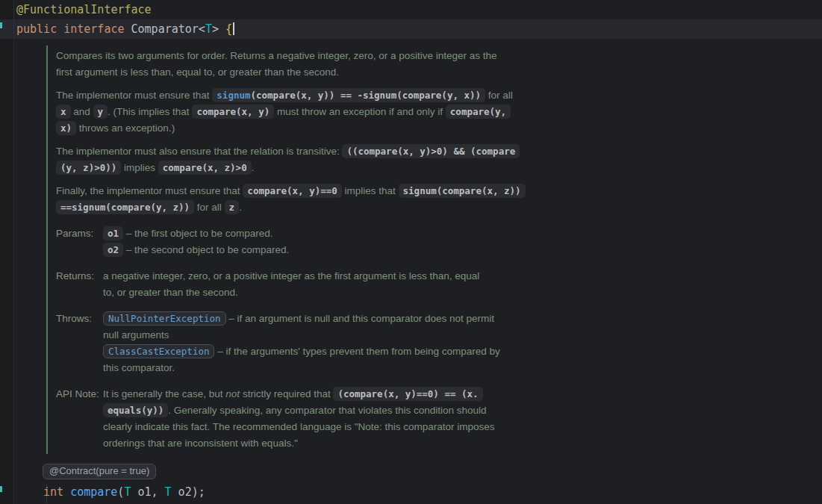 The width and height of the screenshot is (822, 504). Describe the element at coordinates (326, 234) in the screenshot. I see `doc-line: o1 – the first object to be compared.` at that location.